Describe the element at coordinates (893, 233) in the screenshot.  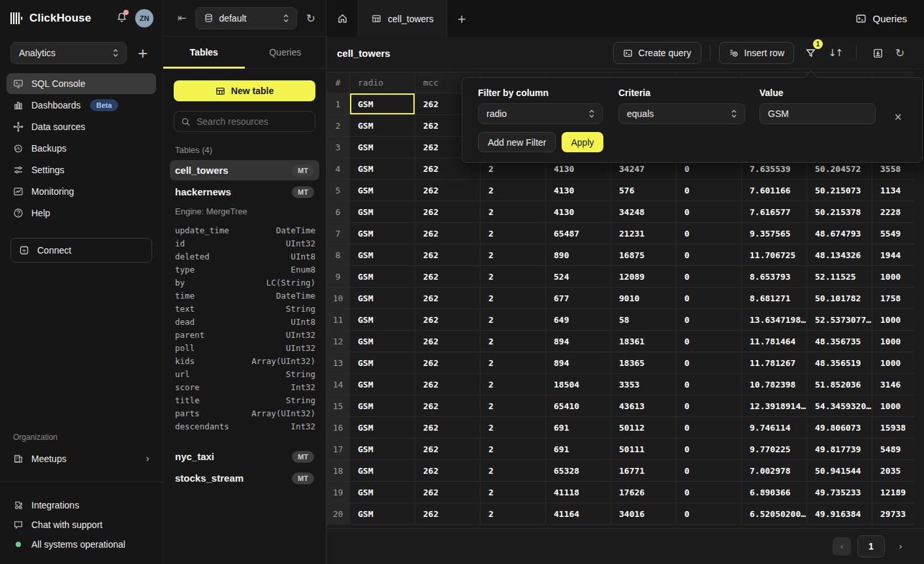
I see `grid-cell: 5549` at that location.